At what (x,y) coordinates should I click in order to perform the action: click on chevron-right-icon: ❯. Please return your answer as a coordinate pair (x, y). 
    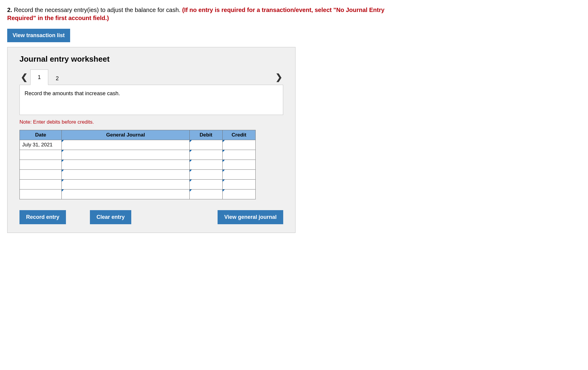
    Looking at the image, I should click on (279, 77).